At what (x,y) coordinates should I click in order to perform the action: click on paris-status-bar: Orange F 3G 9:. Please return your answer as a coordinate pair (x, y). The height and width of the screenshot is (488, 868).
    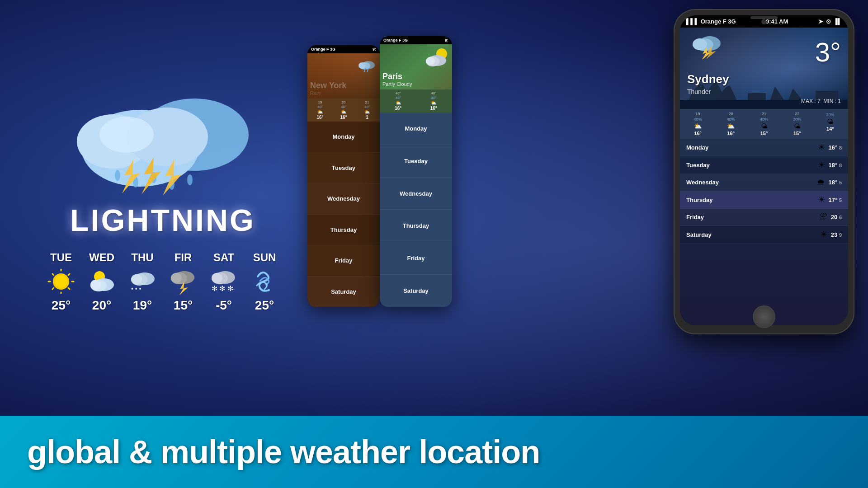
    Looking at the image, I should click on (416, 40).